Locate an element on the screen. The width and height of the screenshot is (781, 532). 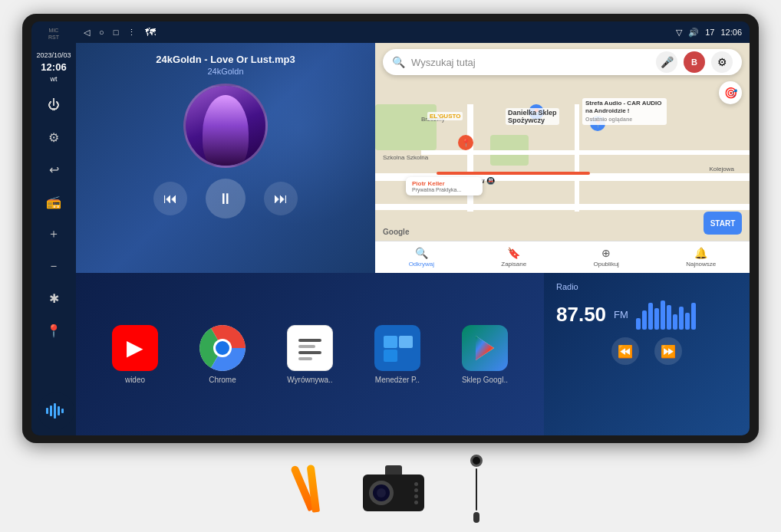
user-avatar: B is located at coordinates (694, 62).